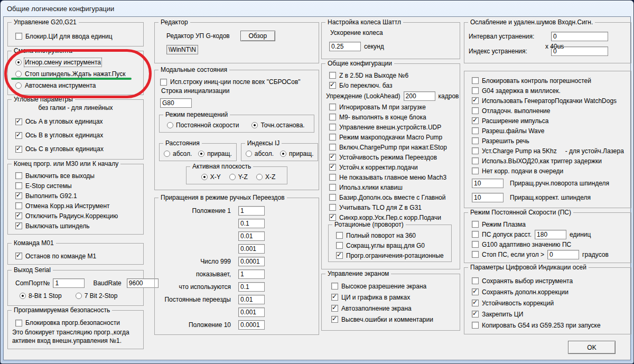 Image resolution: width=634 pixels, height=364 pixels. What do you see at coordinates (339, 236) in the screenshot?
I see `rot-360-checkbox` at bounding box center [339, 236].